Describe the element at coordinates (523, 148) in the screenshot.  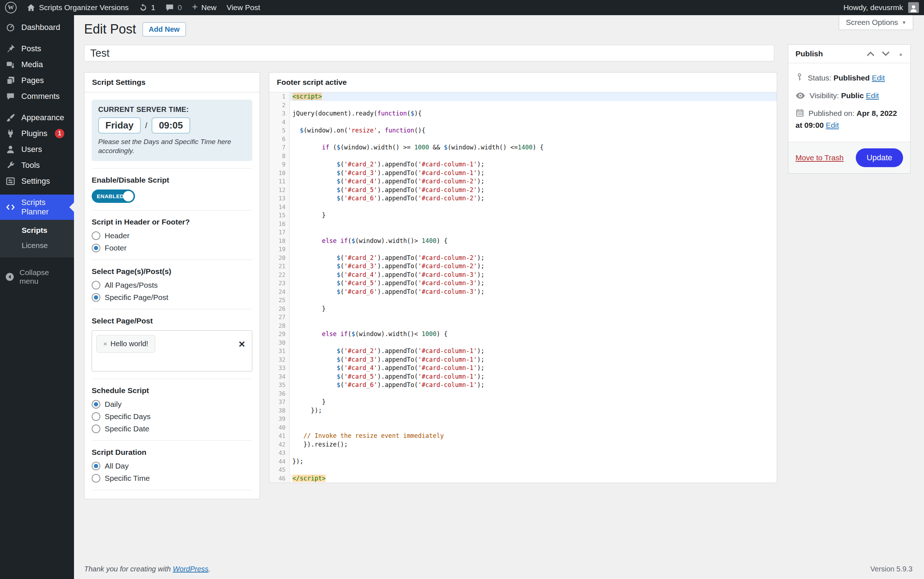
I see `code-line: 7 if ($(window).width() >= 1000 && $(win…` at that location.